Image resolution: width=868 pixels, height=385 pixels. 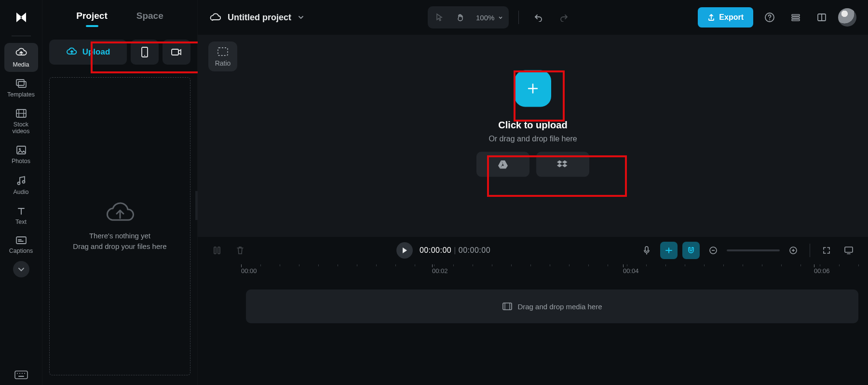 What do you see at coordinates (461, 17) in the screenshot?
I see `hand-tool` at bounding box center [461, 17].